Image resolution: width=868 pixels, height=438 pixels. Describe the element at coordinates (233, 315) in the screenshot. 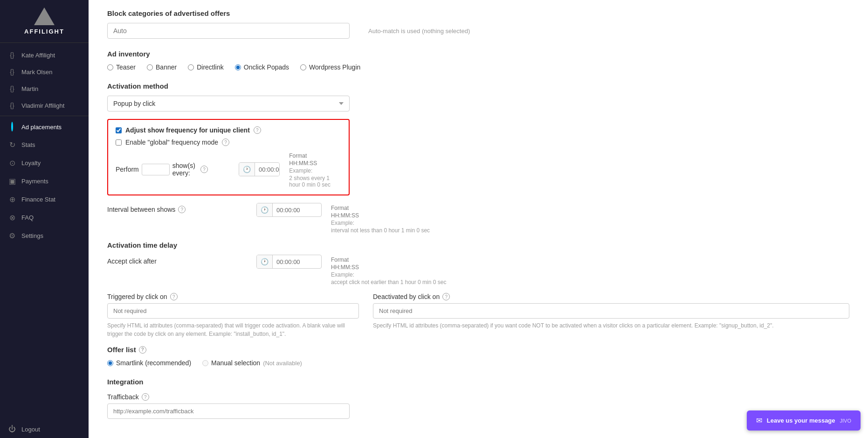

I see `triggered-col: Triggered by click on ? Specify HTML id …` at that location.